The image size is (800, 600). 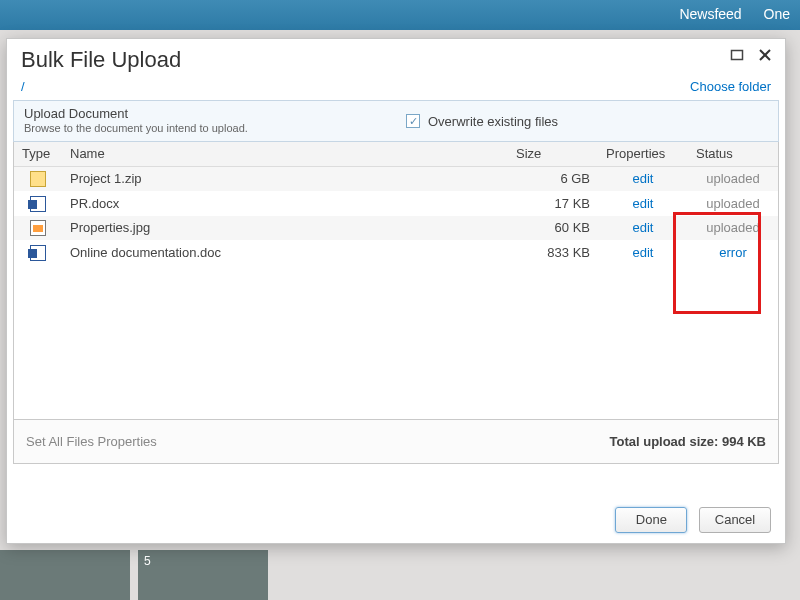 I want to click on file-size: 6 GB, so click(x=553, y=178).